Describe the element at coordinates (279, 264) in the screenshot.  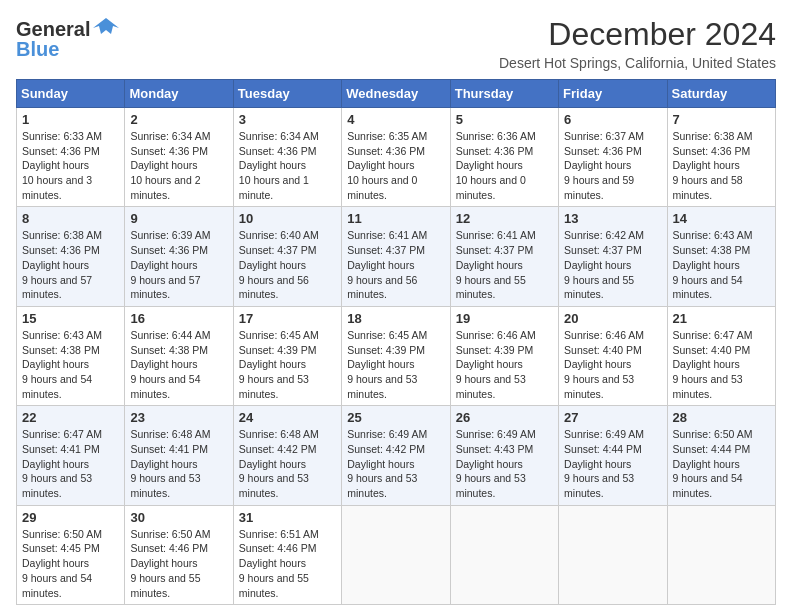
I see `day-info: Sunrise: 6:40 AMSunset: 4:37 PMDaylight …` at that location.